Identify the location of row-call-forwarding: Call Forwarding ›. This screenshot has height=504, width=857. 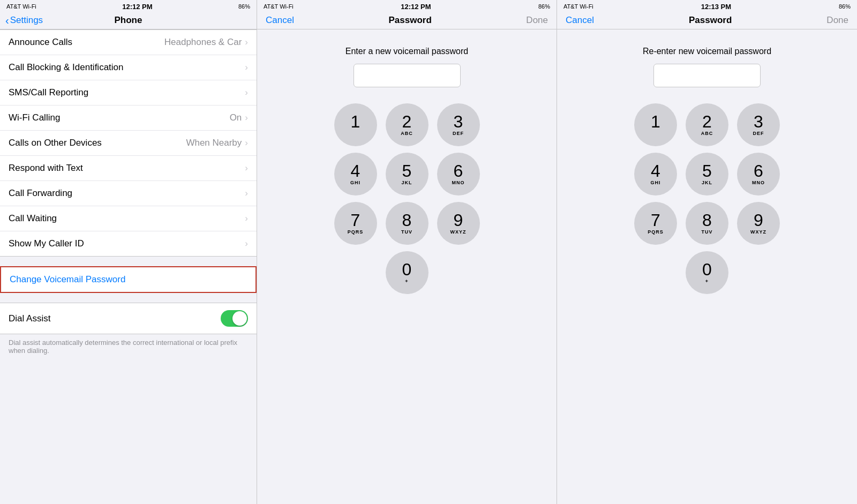
(129, 194).